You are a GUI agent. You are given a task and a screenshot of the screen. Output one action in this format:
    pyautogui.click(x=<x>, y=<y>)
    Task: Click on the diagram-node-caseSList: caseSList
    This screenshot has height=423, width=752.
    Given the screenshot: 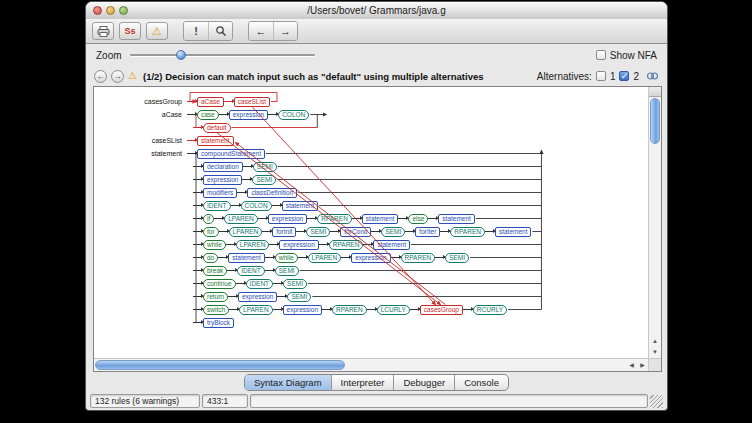 What is the action you would take?
    pyautogui.click(x=252, y=102)
    